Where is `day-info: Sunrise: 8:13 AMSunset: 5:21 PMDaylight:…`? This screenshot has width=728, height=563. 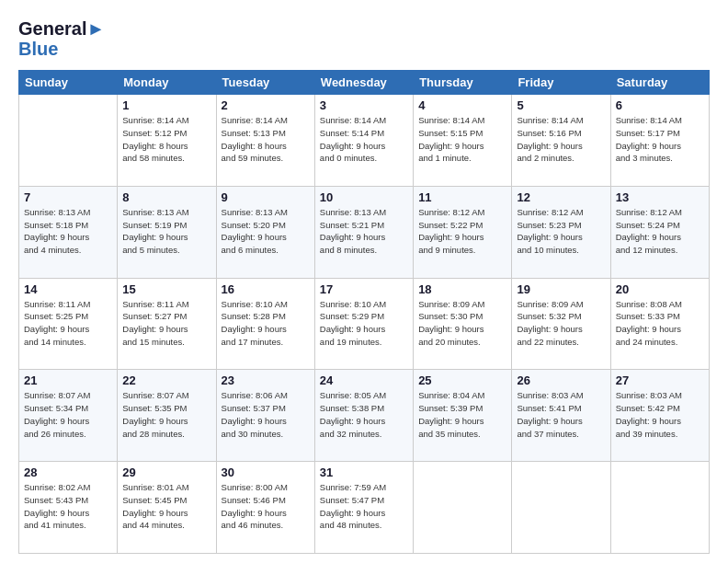 day-info: Sunrise: 8:13 AMSunset: 5:21 PMDaylight:… is located at coordinates (364, 232).